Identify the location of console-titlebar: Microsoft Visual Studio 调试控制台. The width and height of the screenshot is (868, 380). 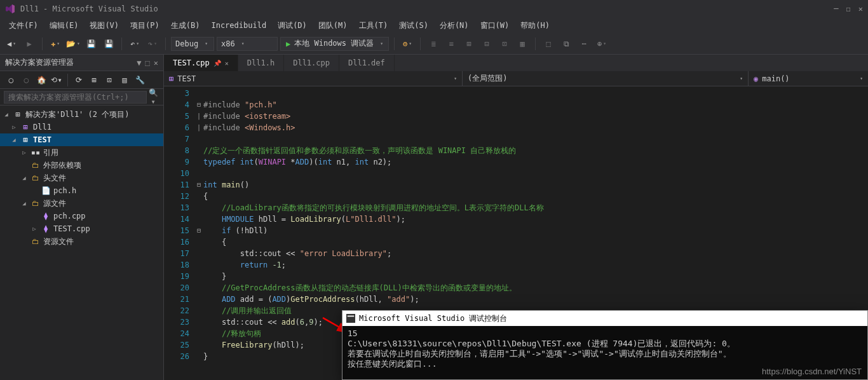
(605, 318).